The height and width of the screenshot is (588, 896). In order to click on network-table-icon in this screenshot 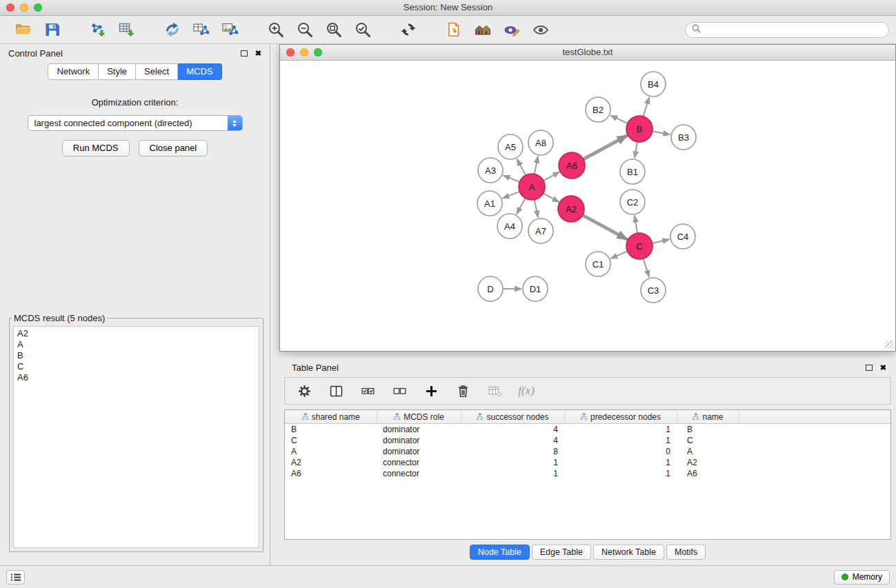, I will do `click(201, 30)`.